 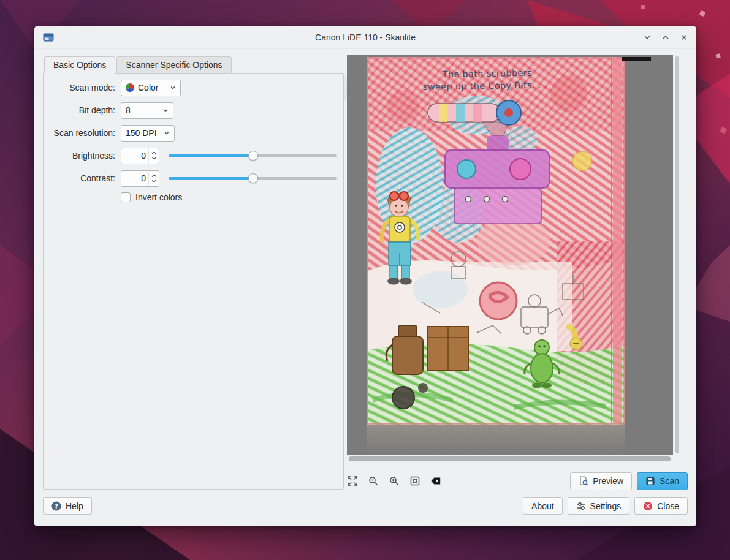 What do you see at coordinates (148, 134) in the screenshot?
I see `scan-resolution-select: 150 DPI` at bounding box center [148, 134].